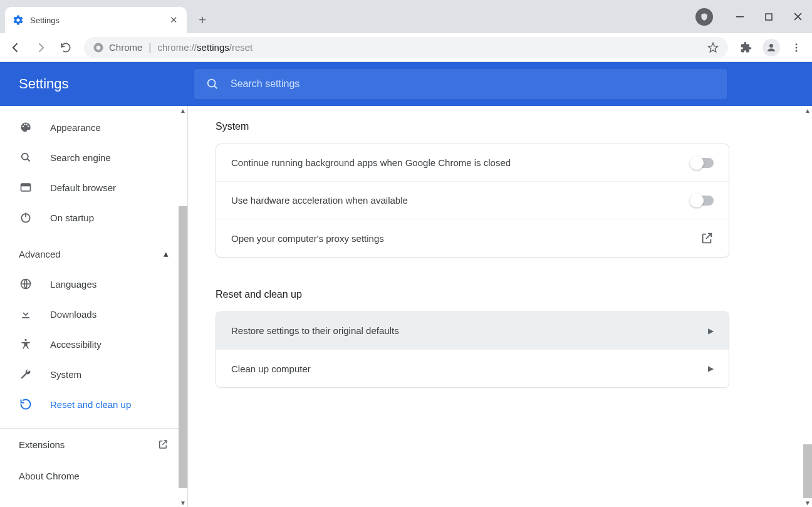 This screenshot has height=507, width=812. Describe the element at coordinates (16, 48) in the screenshot. I see `back-button` at that location.